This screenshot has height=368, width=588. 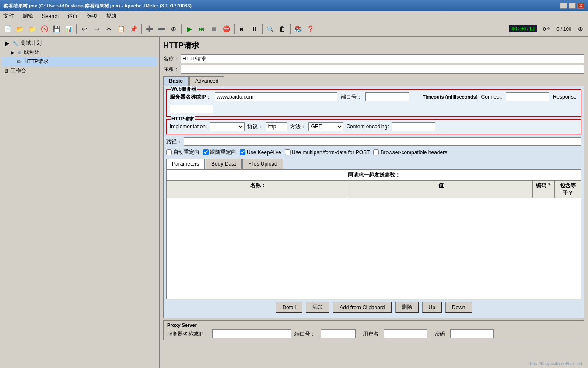 What do you see at coordinates (174, 29) in the screenshot?
I see `zoom-button: ⊕` at bounding box center [174, 29].